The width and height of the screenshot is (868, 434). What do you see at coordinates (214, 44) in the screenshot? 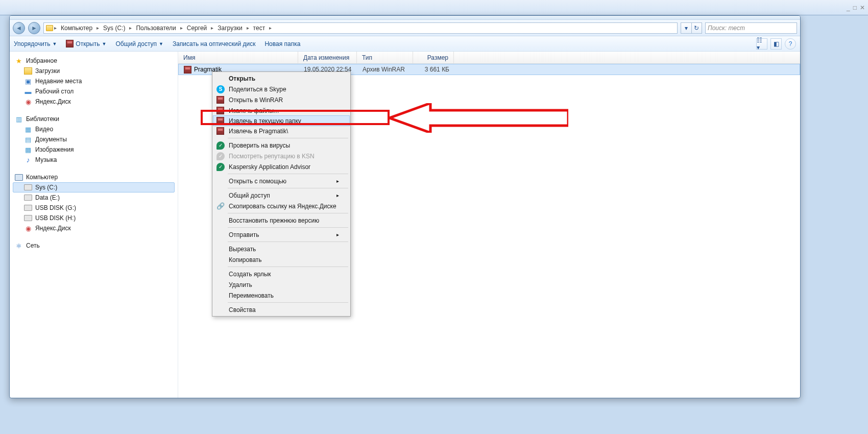
I see `burn-button: Записать на оптический диск` at bounding box center [214, 44].